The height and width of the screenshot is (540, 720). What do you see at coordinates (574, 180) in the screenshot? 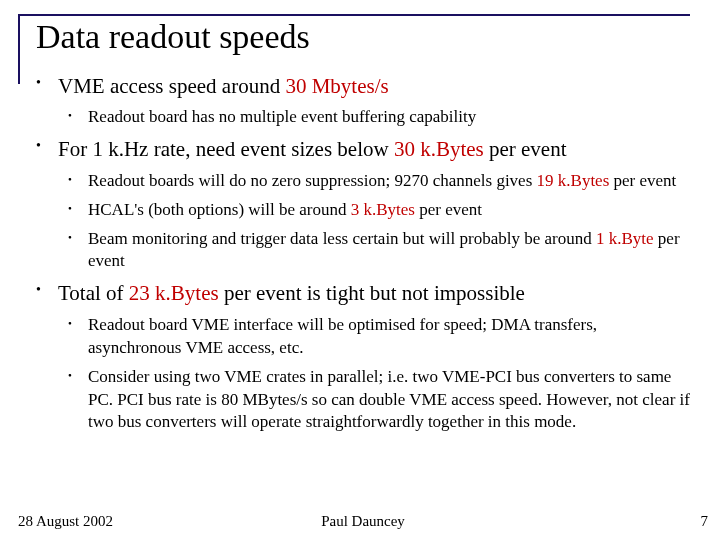
I see `highlight: 19 k.Bytes` at bounding box center [574, 180].